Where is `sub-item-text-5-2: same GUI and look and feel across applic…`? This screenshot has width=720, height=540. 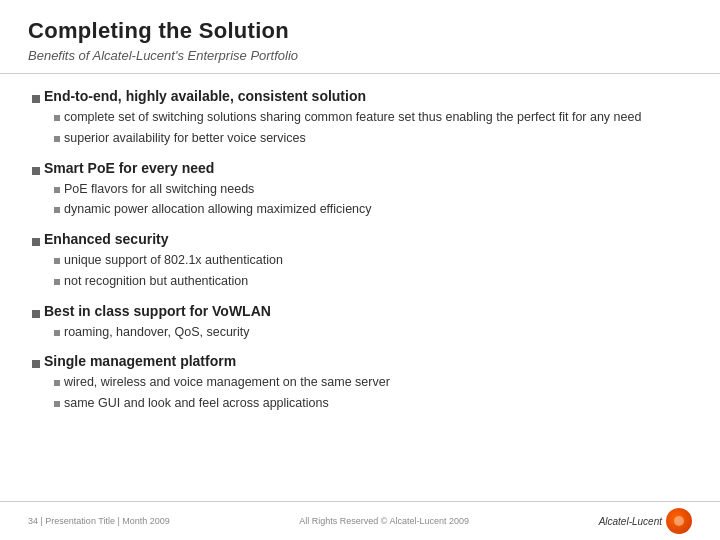 sub-item-text-5-2: same GUI and look and feel across applic… is located at coordinates (196, 404).